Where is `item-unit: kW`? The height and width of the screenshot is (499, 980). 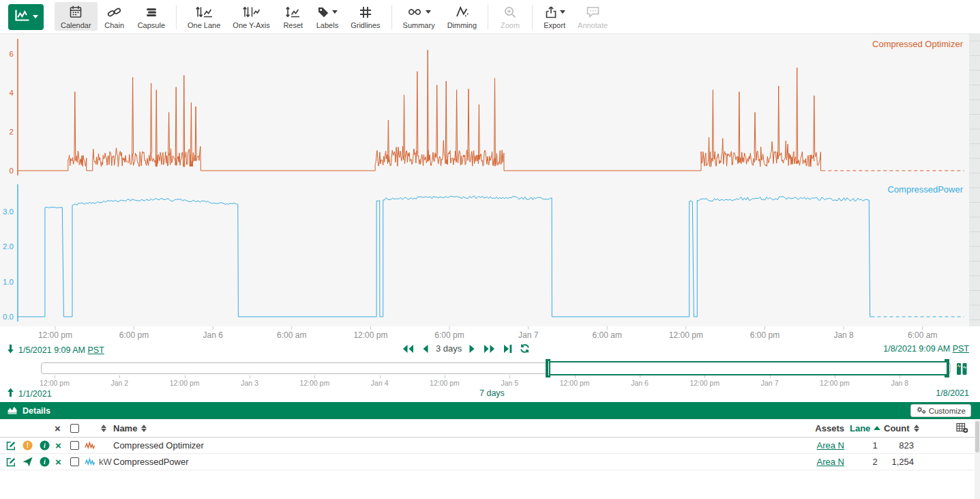
item-unit: kW is located at coordinates (105, 461).